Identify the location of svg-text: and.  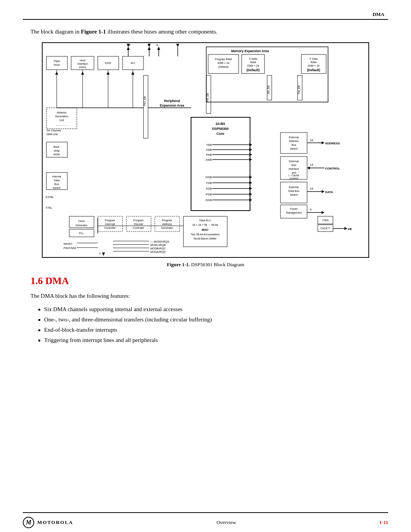
(294, 173).